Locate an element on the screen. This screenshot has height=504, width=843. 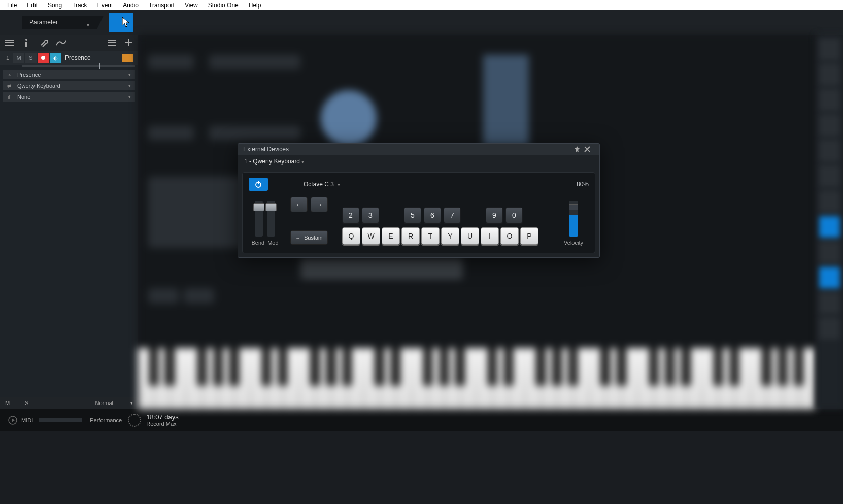
parameter-chip: Parameter is located at coordinates (63, 22).